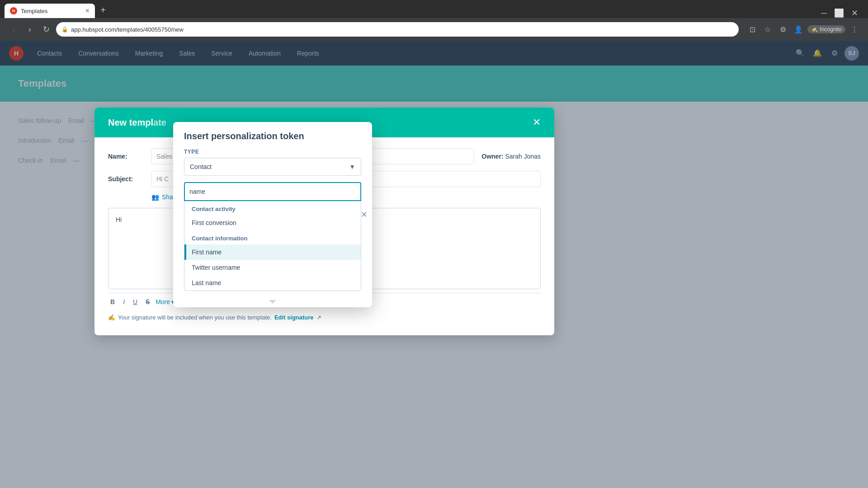  I want to click on browser-tab: H Templates ×, so click(50, 11).